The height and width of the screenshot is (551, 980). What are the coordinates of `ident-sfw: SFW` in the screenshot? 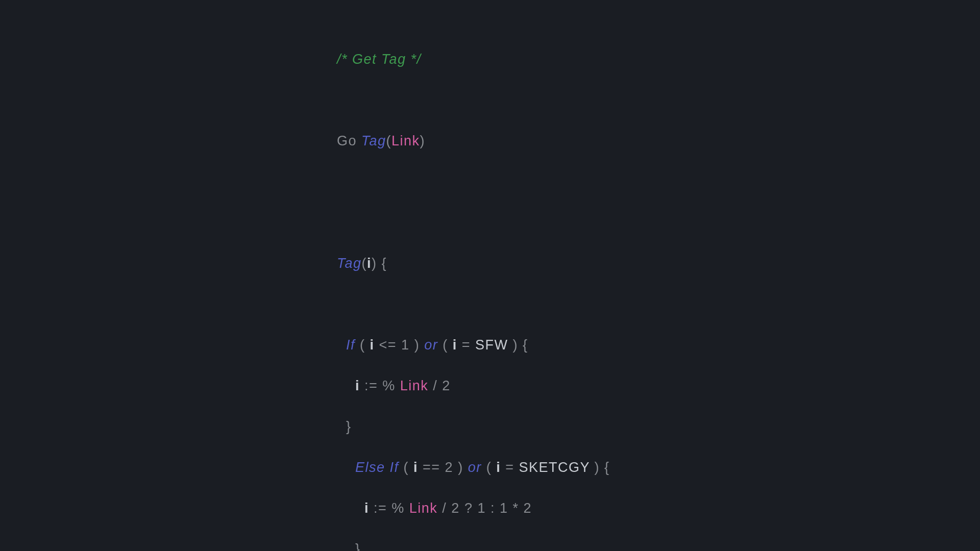 It's located at (492, 345).